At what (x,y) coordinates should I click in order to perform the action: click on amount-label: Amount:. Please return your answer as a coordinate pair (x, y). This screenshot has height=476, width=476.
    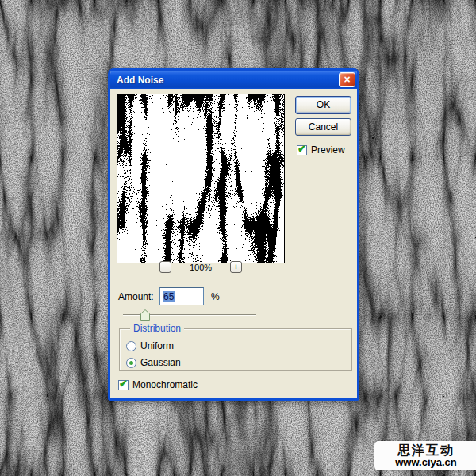
    Looking at the image, I should click on (136, 297).